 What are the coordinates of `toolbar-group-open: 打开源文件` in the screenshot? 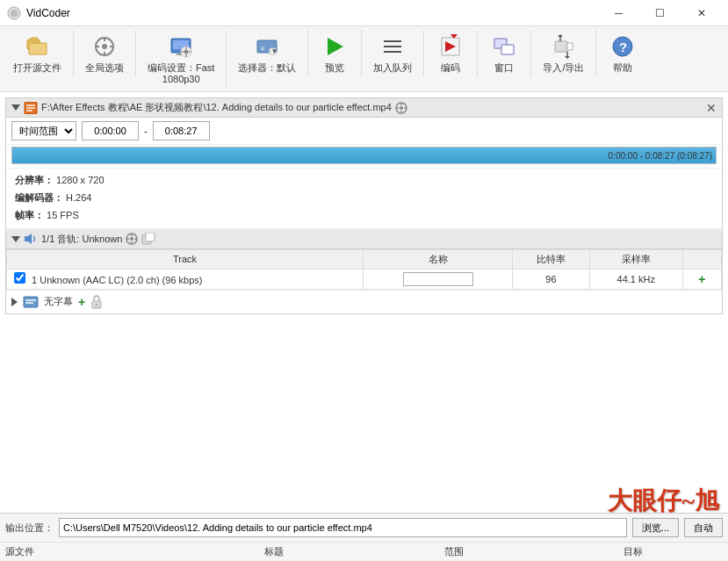 It's located at (40, 53).